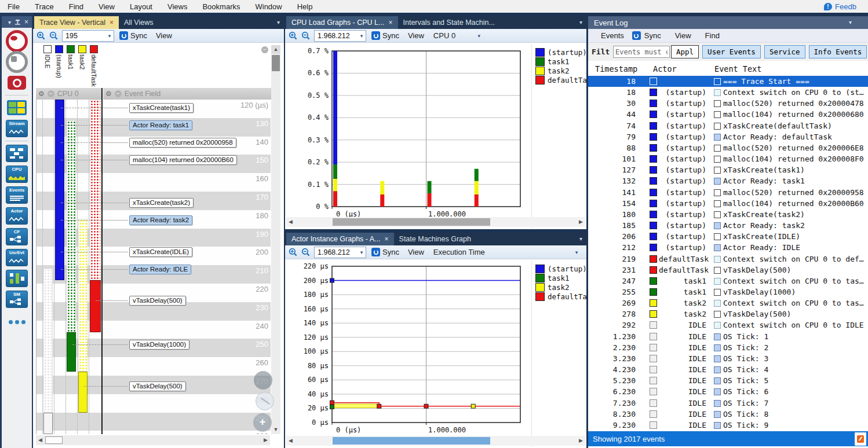  I want to click on stop-icon, so click(17, 62).